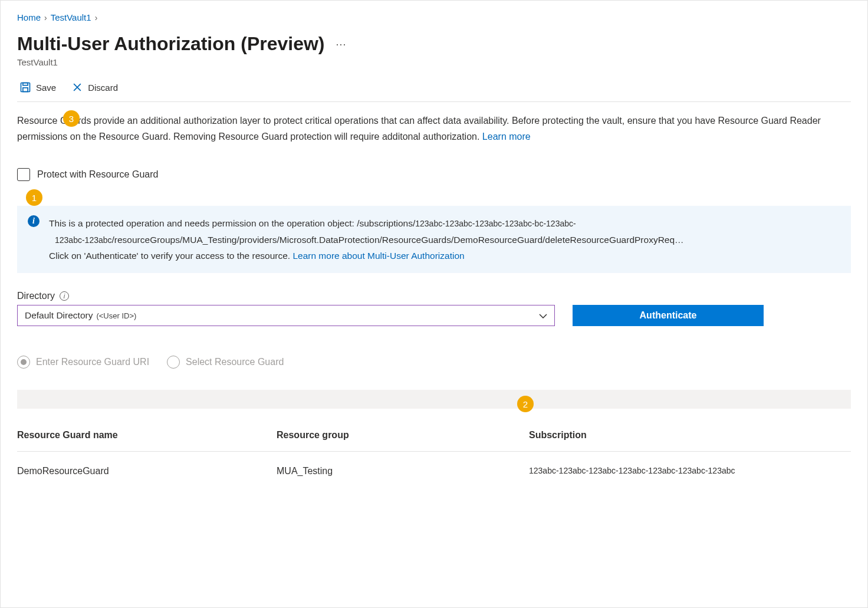  What do you see at coordinates (171, 44) in the screenshot?
I see `page-title: Multi-User Authorization (Preview)` at bounding box center [171, 44].